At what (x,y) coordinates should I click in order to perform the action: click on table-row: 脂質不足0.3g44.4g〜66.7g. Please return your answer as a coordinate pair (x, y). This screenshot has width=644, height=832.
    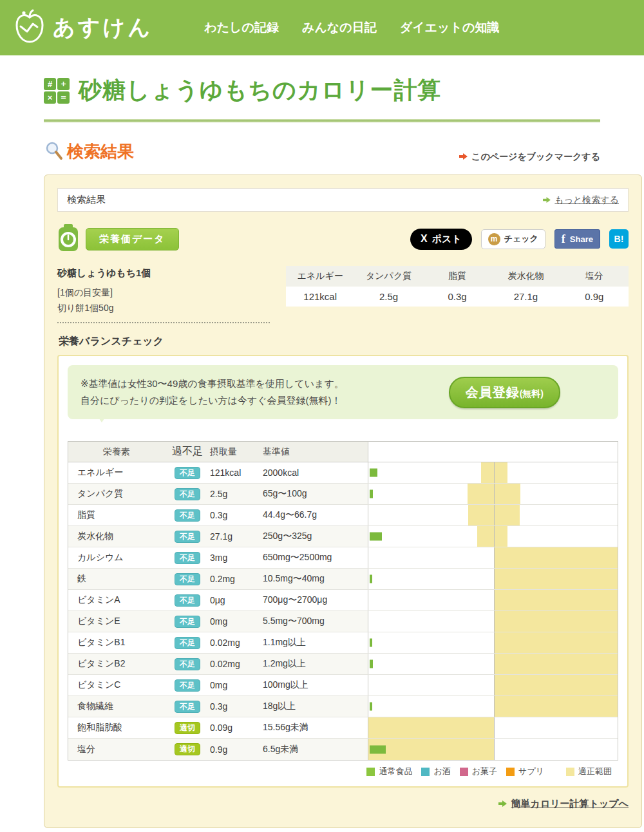
    Looking at the image, I should click on (343, 515).